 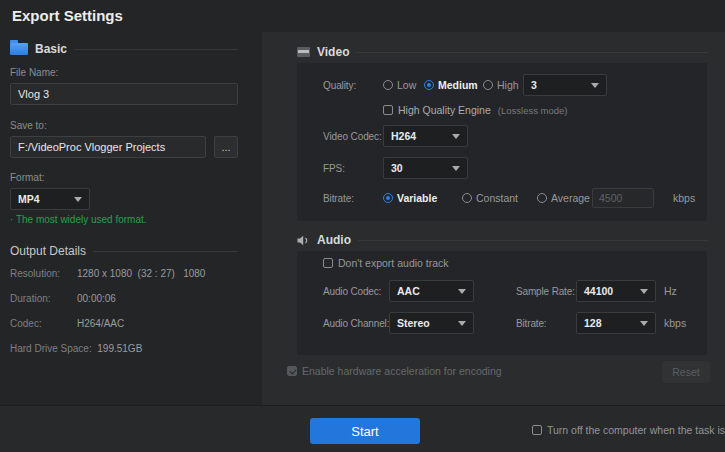 What do you see at coordinates (616, 291) in the screenshot?
I see `sample-rate-select: 44100` at bounding box center [616, 291].